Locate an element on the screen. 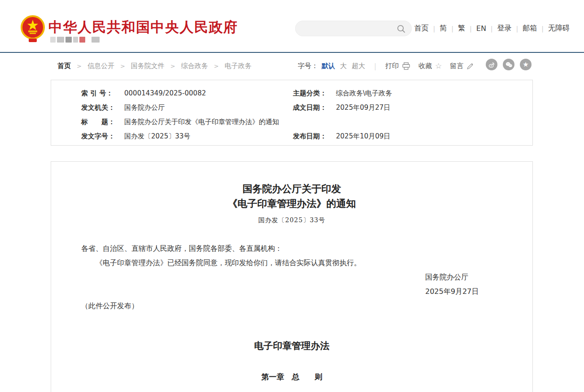  chapter-one-heading: 第一章 总 则 is located at coordinates (292, 377).